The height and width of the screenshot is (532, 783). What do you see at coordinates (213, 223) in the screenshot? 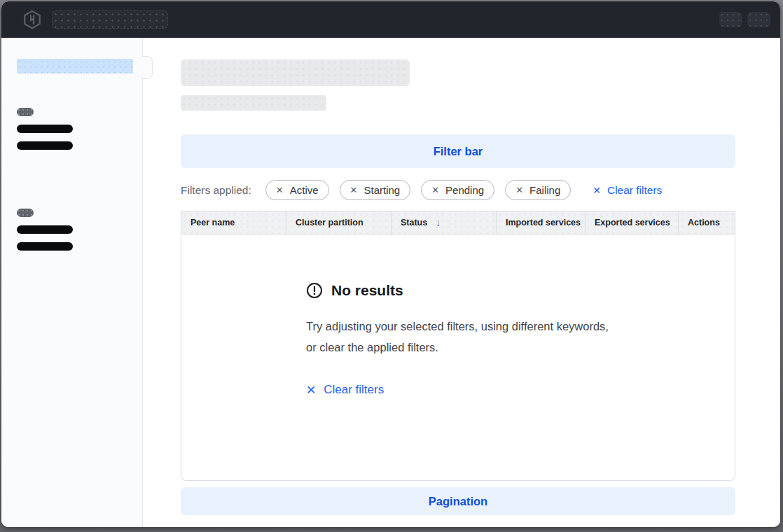
I see `column-header-label: Peer name` at bounding box center [213, 223].